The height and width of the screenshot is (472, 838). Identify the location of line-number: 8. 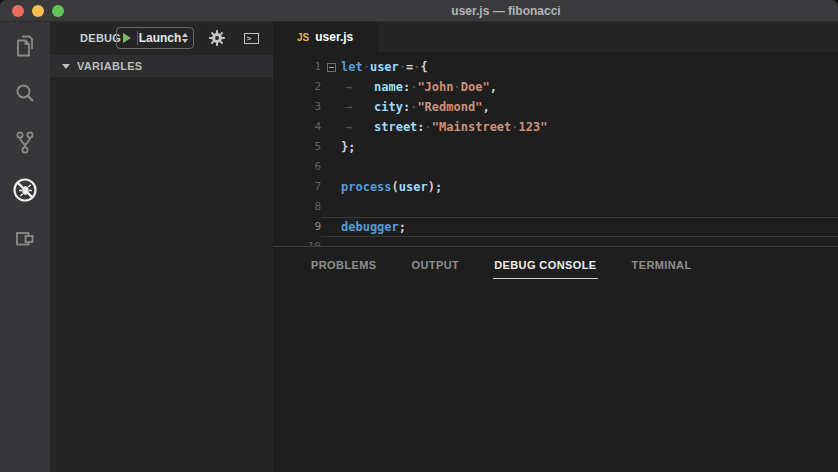
(297, 207).